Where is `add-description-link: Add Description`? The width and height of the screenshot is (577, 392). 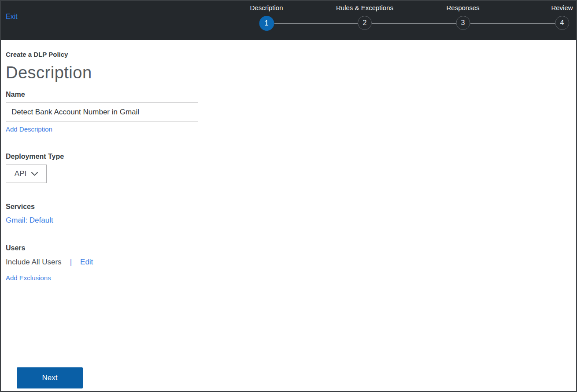 add-description-link: Add Description is located at coordinates (29, 129).